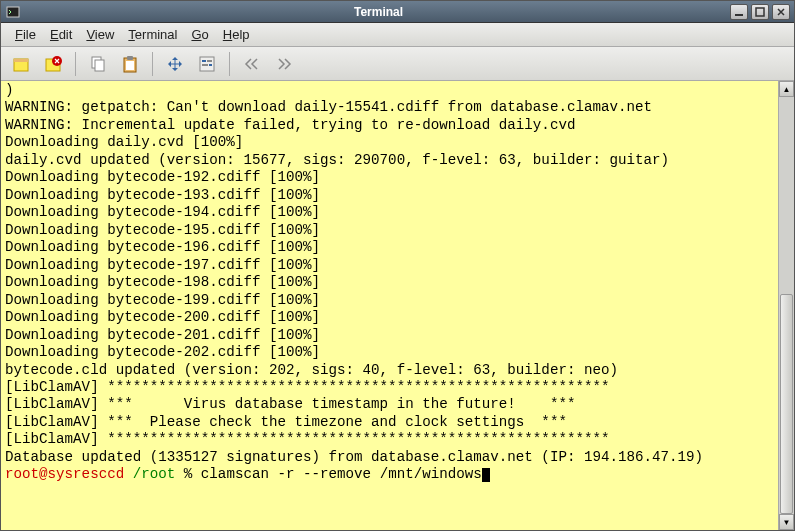 This screenshot has height=531, width=795. What do you see at coordinates (61, 34) in the screenshot?
I see `menu-edit: Edit` at bounding box center [61, 34].